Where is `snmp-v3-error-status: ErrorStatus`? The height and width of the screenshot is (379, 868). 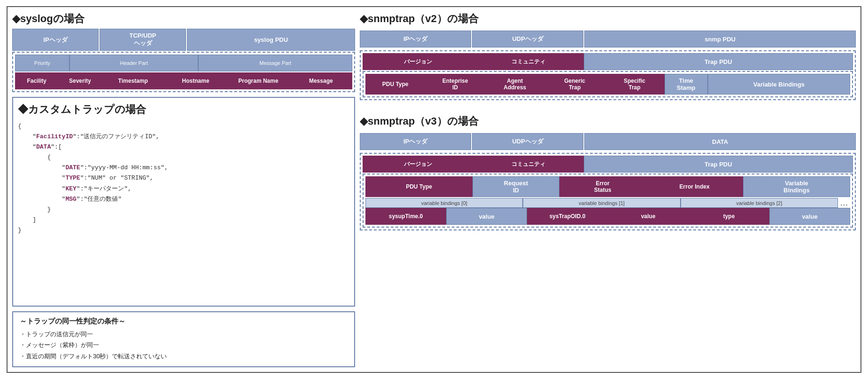 snmp-v3-error-status: ErrorStatus is located at coordinates (603, 187).